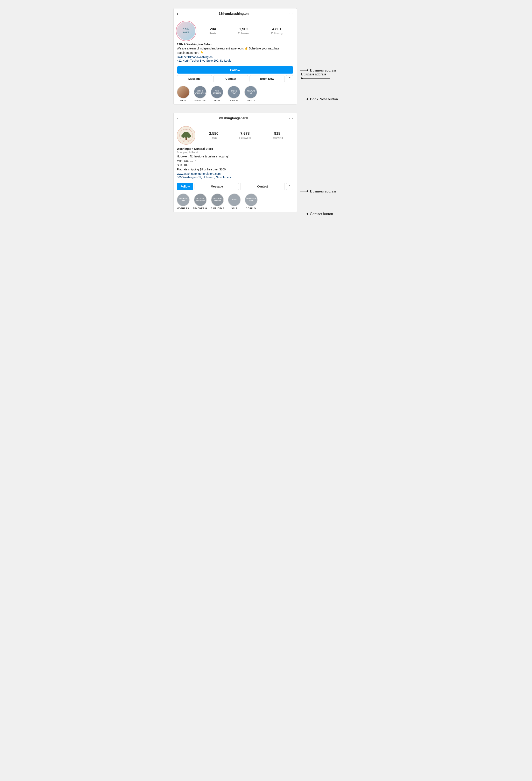  What do you see at coordinates (214, 135) in the screenshot?
I see `stat-posts-2: 2,580 Posts` at bounding box center [214, 135].